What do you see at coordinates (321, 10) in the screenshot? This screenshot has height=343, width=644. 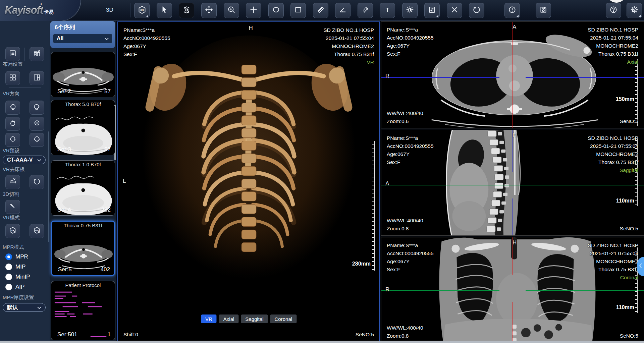 I see `ruler-button` at bounding box center [321, 10].